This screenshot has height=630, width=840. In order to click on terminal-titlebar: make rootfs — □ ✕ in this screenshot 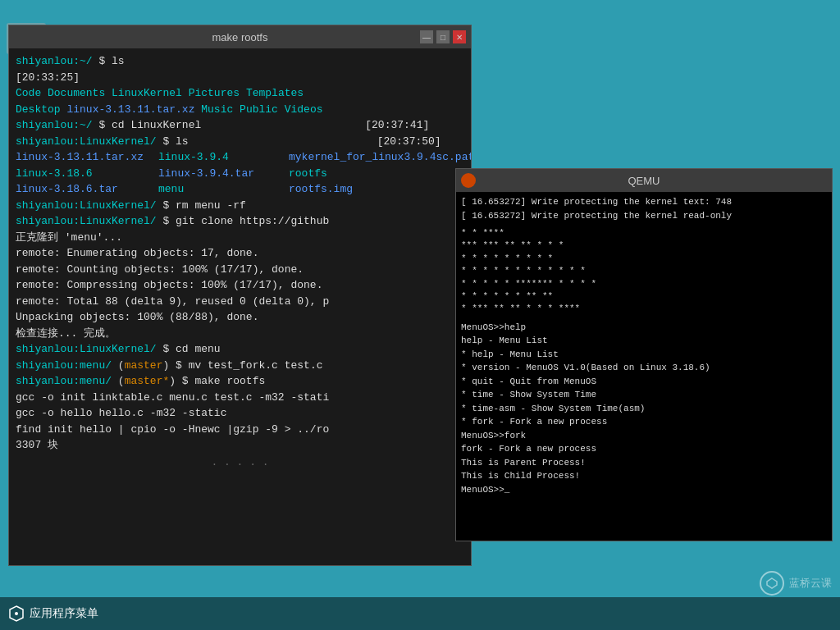, I will do `click(240, 37)`.